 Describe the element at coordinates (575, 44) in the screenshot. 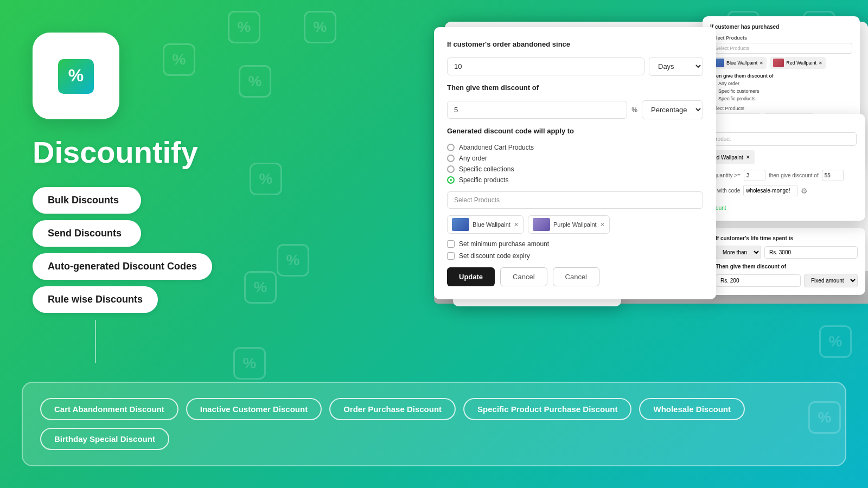

I see `card-main-title1: If customer's order abandoned since` at that location.